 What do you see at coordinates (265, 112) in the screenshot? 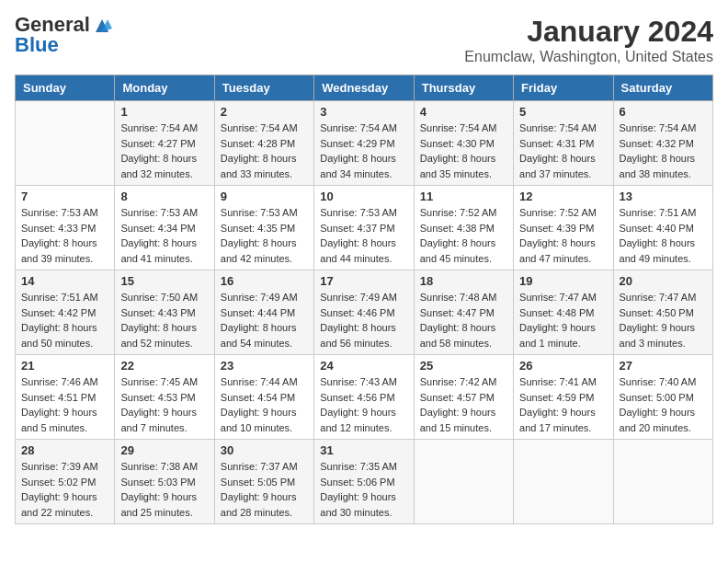
I see `day-number: 2` at bounding box center [265, 112].